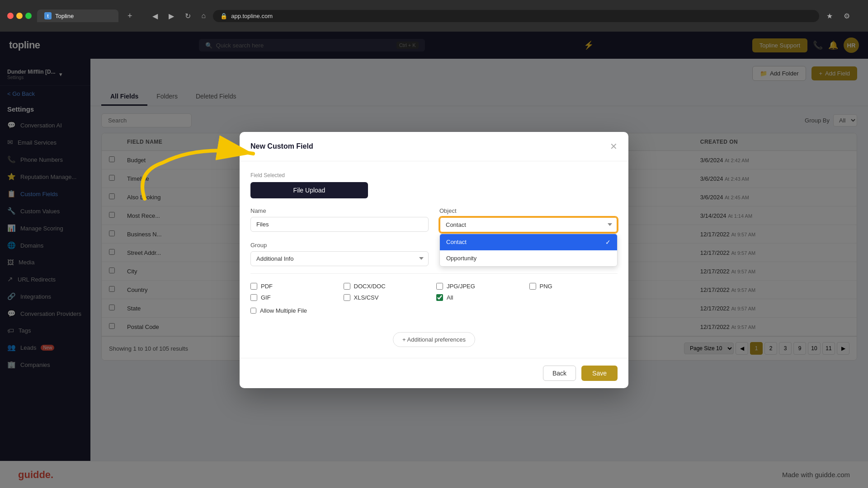 The width and height of the screenshot is (868, 488). I want to click on tab-favicon: t, so click(48, 16).